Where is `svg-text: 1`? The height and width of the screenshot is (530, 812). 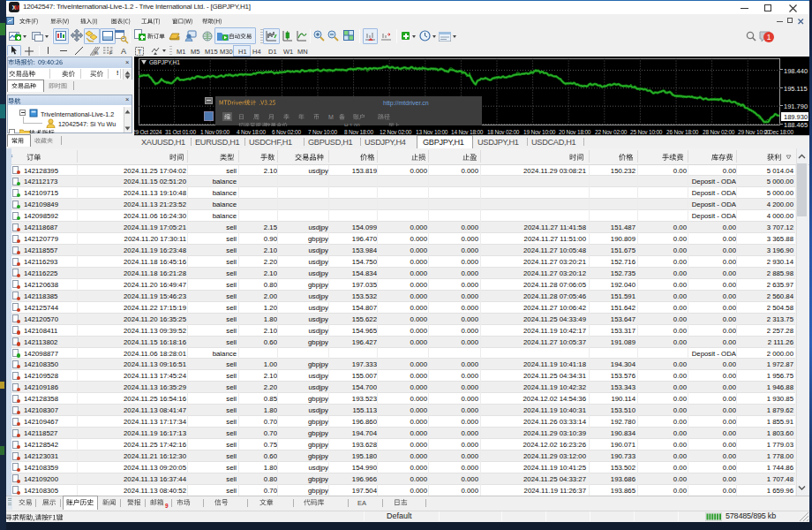
svg-text: 1 is located at coordinates (770, 37).